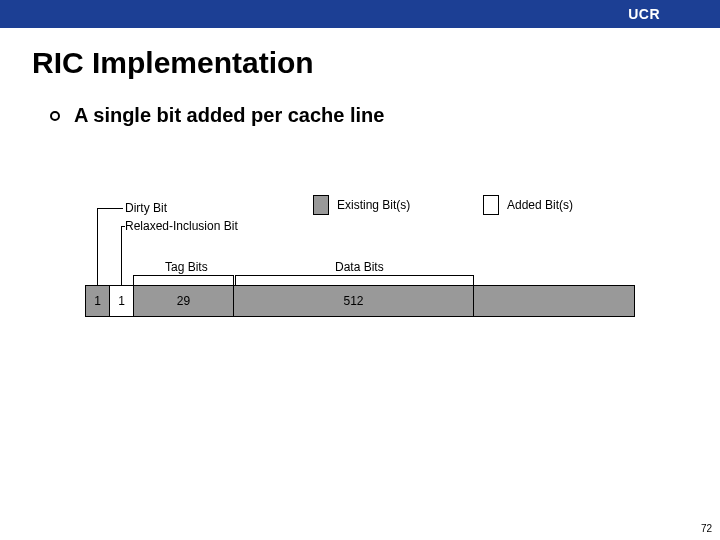  What do you see at coordinates (186, 267) in the screenshot?
I see `section-tag-label: Tag Bits` at bounding box center [186, 267].